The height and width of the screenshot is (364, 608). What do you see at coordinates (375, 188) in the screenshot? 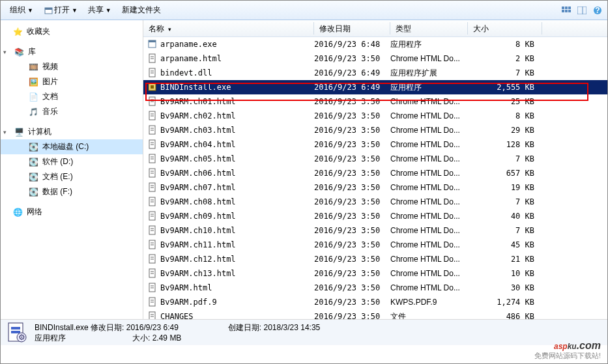
I see `table-row: Bv9ARM.ch07.html2016/9/23 3:50Chrome HTM…` at bounding box center [375, 188].